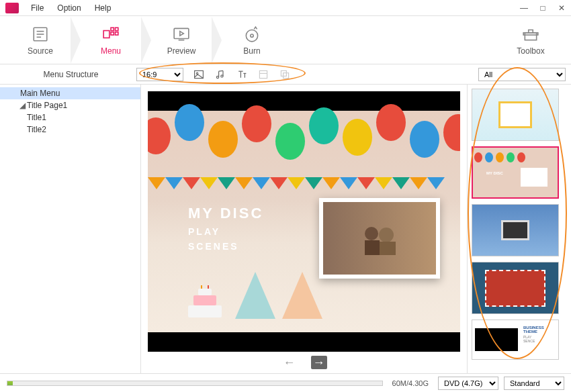 Image resolution: width=571 pixels, height=392 pixels. What do you see at coordinates (111, 51) in the screenshot?
I see `tab-menu-label: Menu` at bounding box center [111, 51].